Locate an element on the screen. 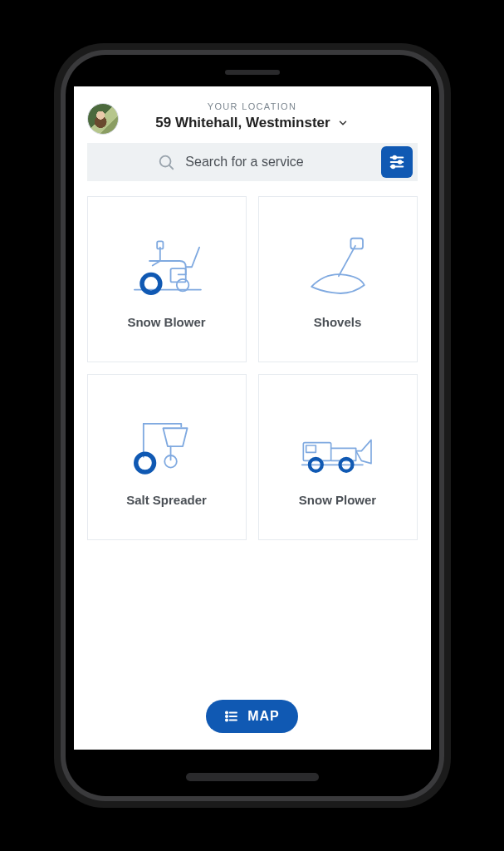 The image size is (504, 851). location-selector: 59 Whitehall, Westminster is located at coordinates (252, 123).